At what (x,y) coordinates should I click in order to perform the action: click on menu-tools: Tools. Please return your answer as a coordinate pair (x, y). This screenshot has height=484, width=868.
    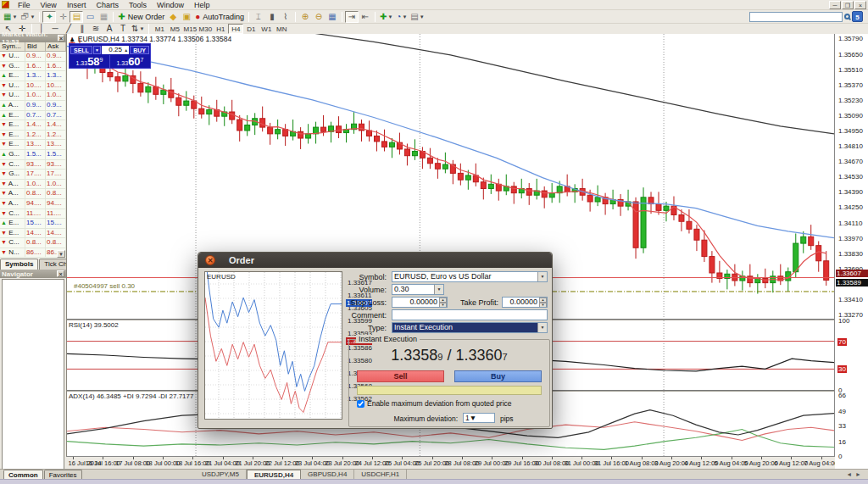
    Looking at the image, I should click on (137, 5).